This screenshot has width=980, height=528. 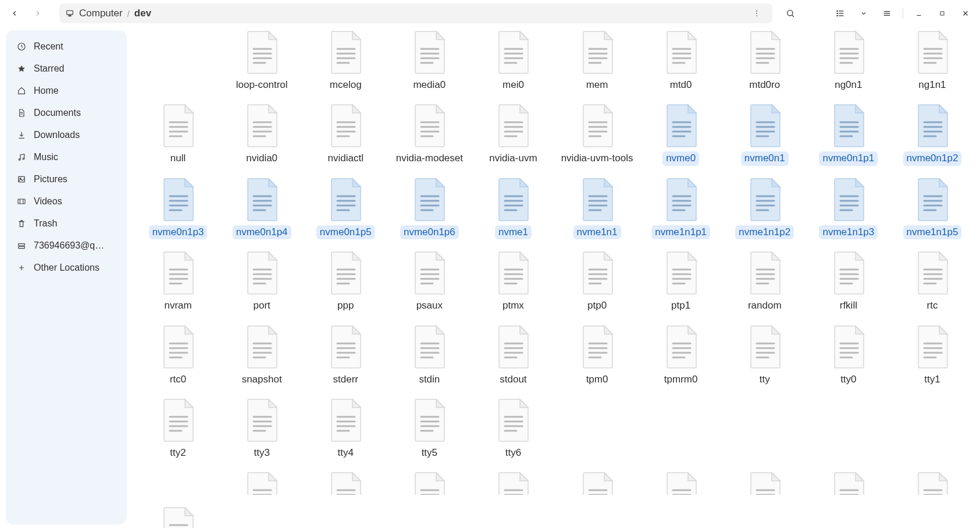 I want to click on file-item: nvme1n1p1, so click(x=681, y=208).